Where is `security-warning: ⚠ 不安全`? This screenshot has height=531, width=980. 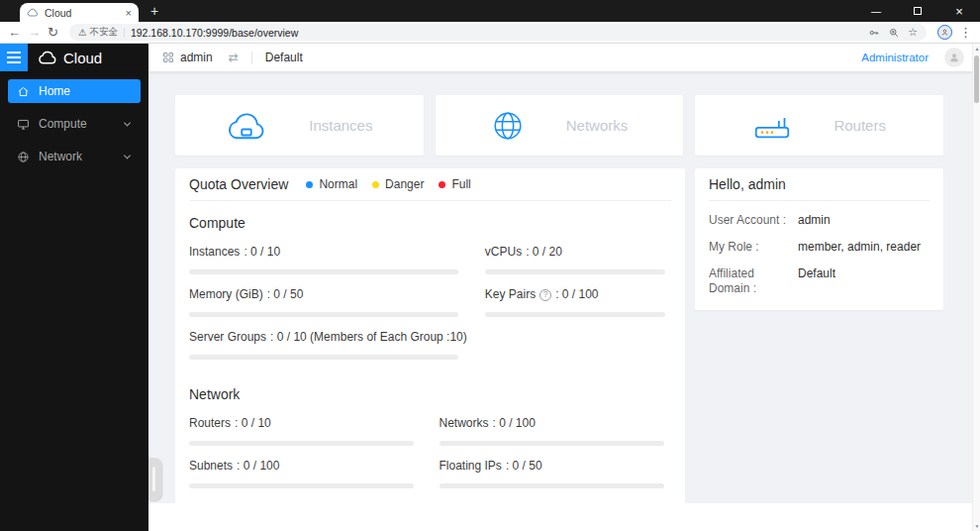
security-warning: ⚠ 不安全 is located at coordinates (98, 32).